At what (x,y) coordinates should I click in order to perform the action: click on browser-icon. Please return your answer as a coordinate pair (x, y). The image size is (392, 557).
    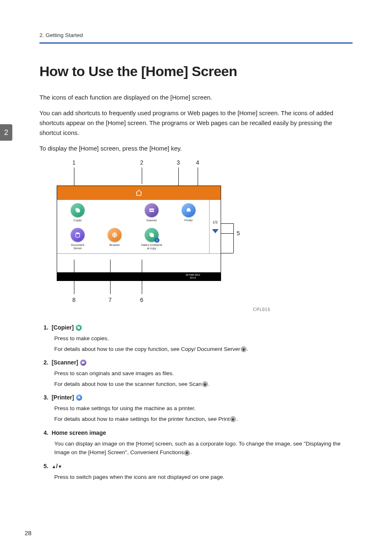
    Looking at the image, I should click on (115, 235).